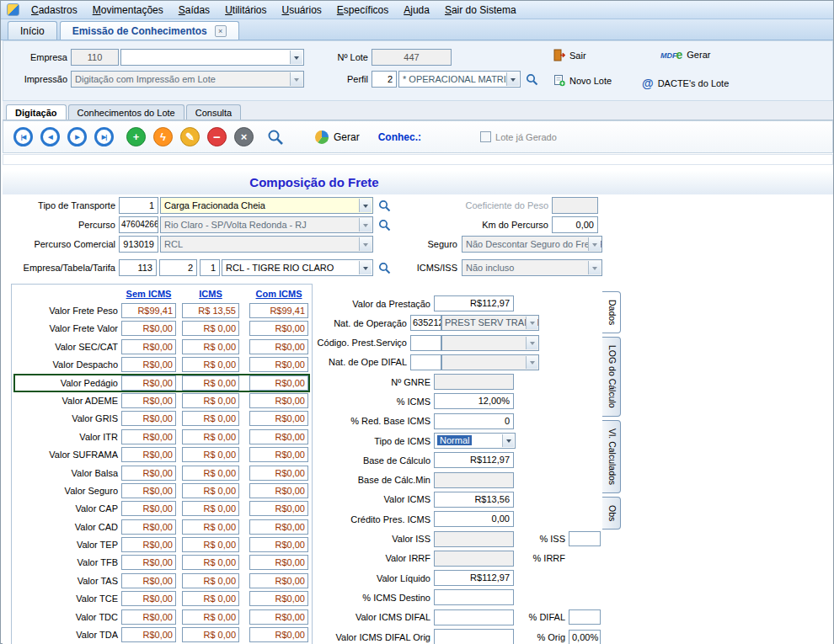  I want to click on menu-item-sair-do-sistema: Sair do Sistema, so click(480, 10).